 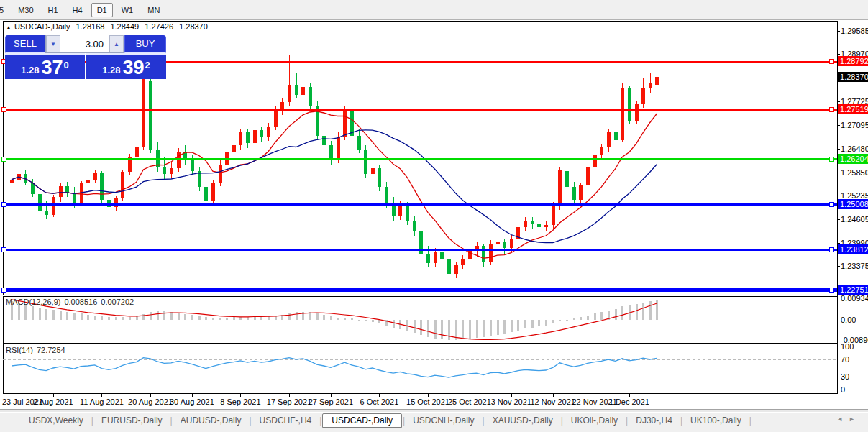 What do you see at coordinates (854, 419) in the screenshot?
I see `tab-scroll-right-icon: ►` at bounding box center [854, 419].